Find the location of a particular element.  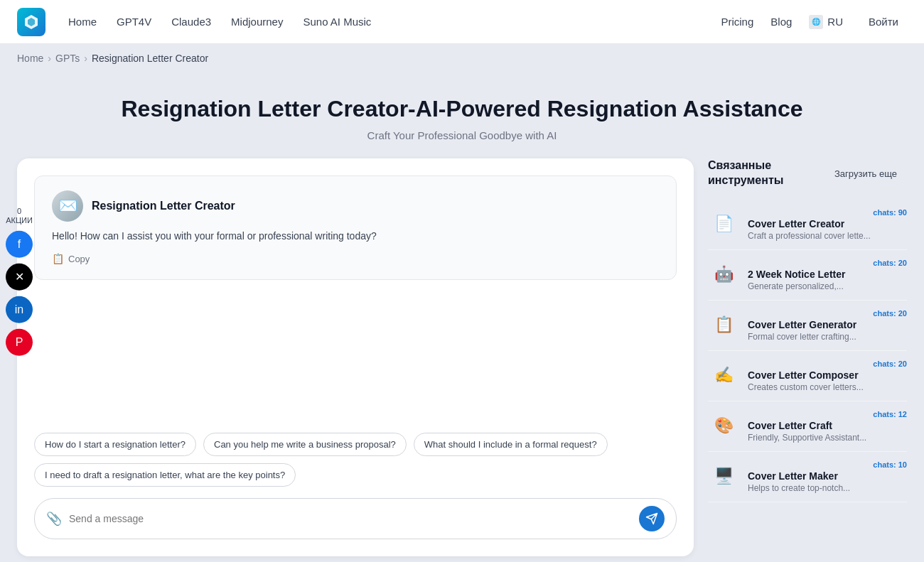

nav-midjourney: Midjourney is located at coordinates (257, 21).